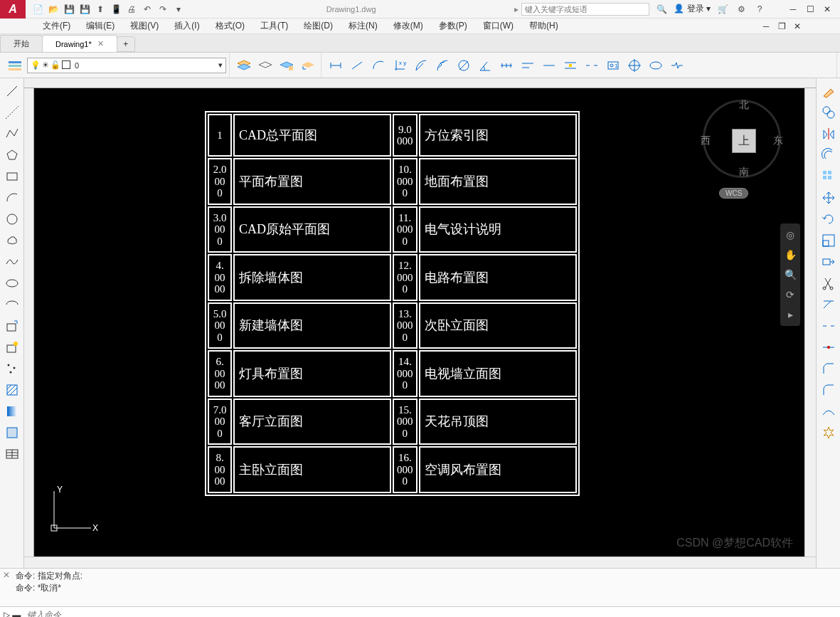 The height and width of the screenshot is (617, 840). What do you see at coordinates (766, 26) in the screenshot?
I see `doc-minimize: ─` at bounding box center [766, 26].